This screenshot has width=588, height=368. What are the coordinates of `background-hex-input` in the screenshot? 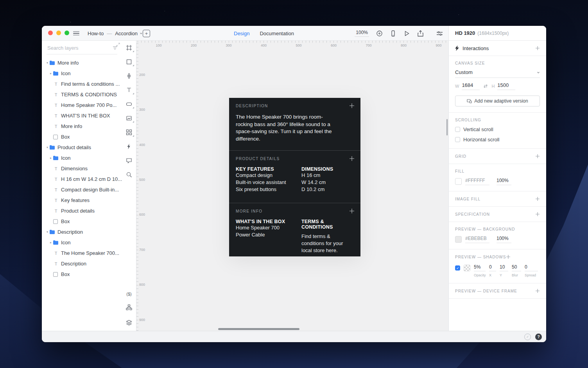 It's located at (477, 240).